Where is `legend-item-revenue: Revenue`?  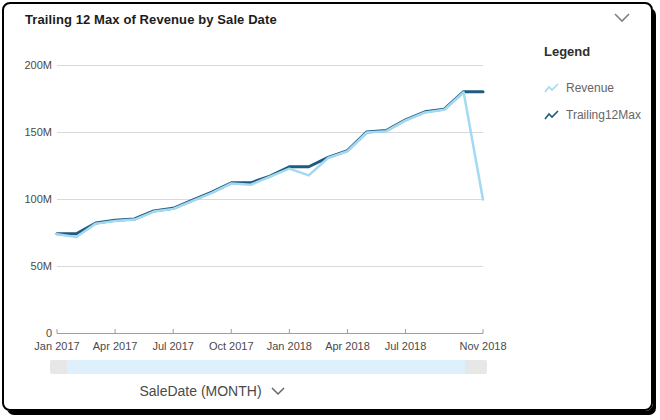
legend-item-revenue: Revenue is located at coordinates (598, 88).